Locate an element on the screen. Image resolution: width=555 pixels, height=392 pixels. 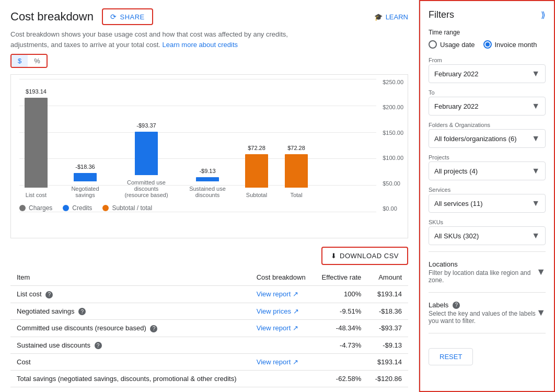
projects-dropdown-group: Projects All projects (4) ▼ is located at coordinates (487, 167).